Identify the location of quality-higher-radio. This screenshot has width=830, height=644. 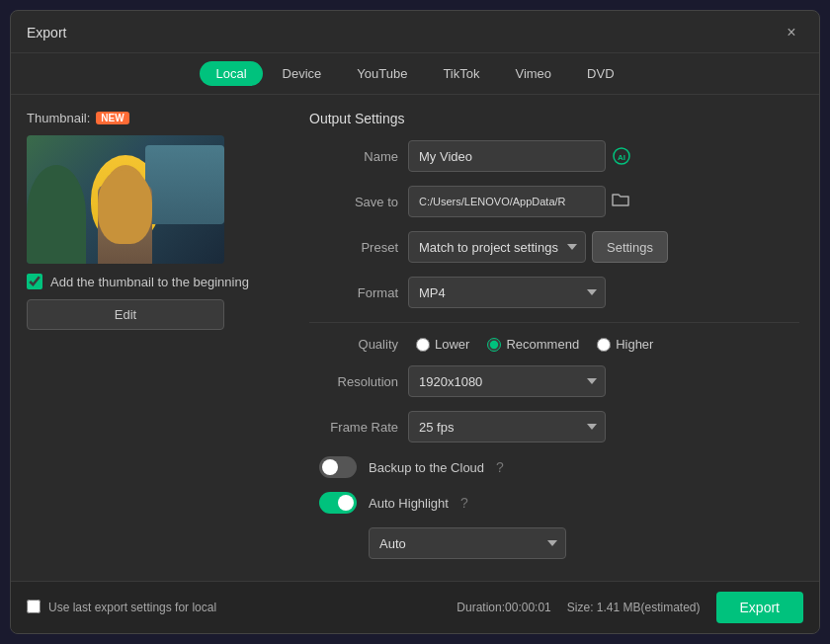
(604, 345).